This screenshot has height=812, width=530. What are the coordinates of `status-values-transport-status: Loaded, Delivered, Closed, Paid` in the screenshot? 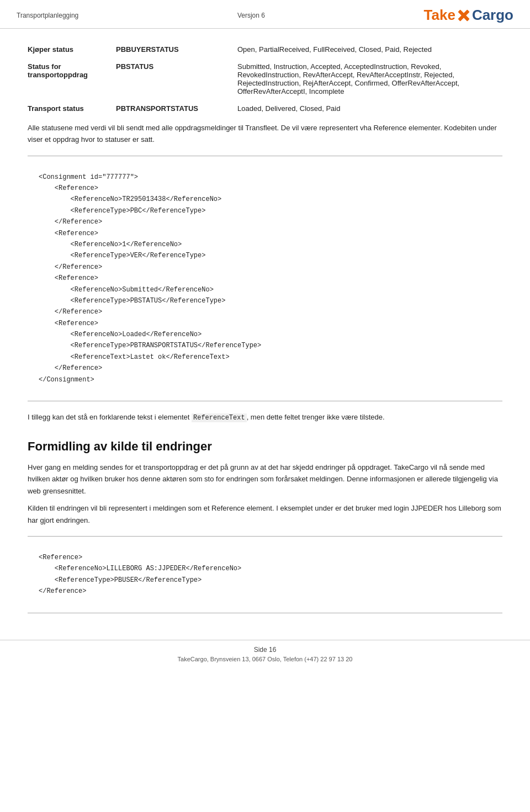 It's located at (370, 108).